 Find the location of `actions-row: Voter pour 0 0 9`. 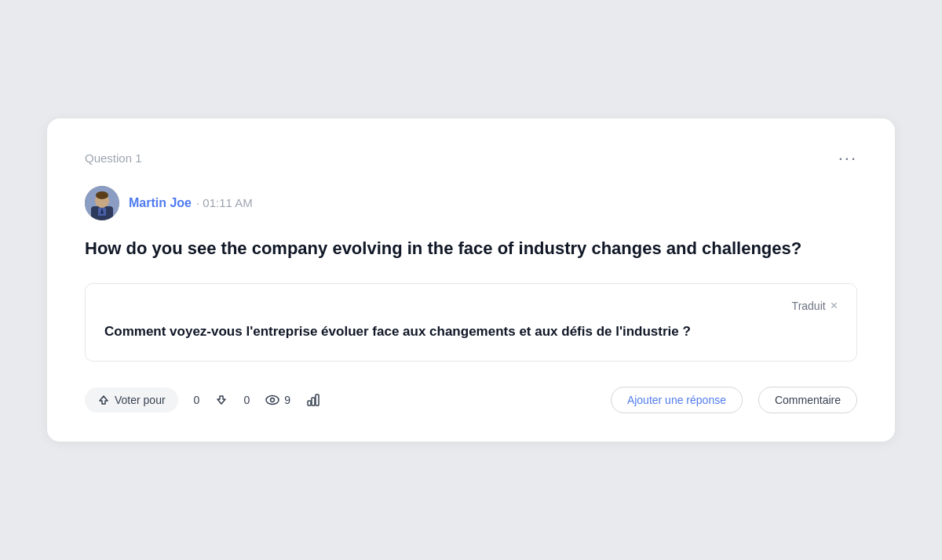

actions-row: Voter pour 0 0 9 is located at coordinates (471, 400).